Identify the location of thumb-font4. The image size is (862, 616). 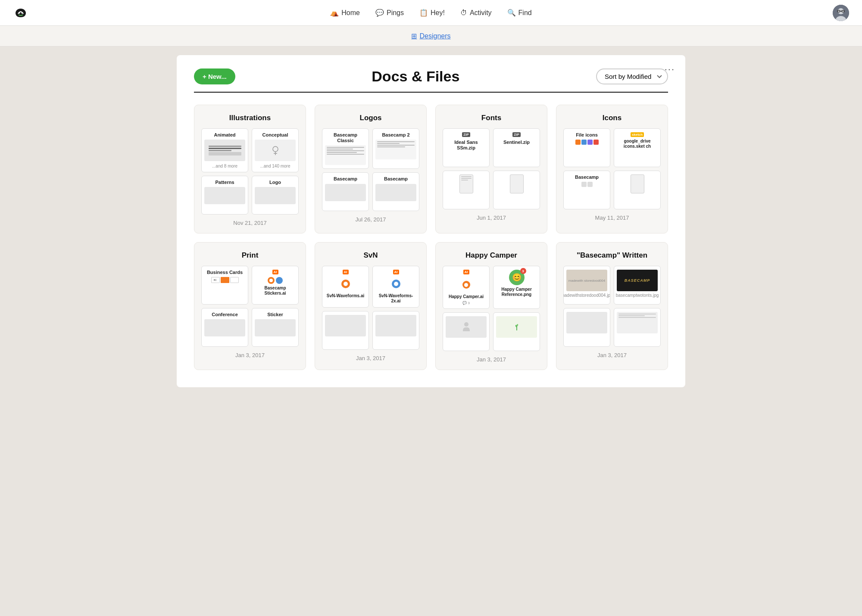
(516, 190).